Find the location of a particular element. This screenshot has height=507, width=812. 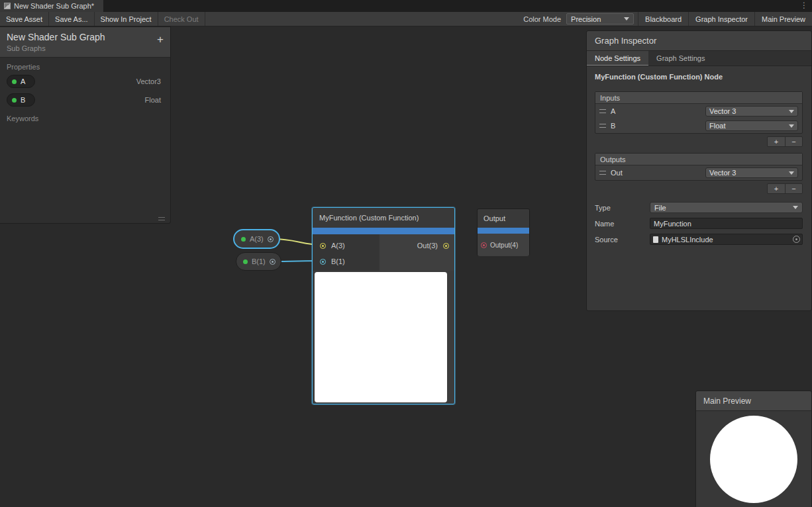

tab-graph-settings: Graph Settings is located at coordinates (681, 58).